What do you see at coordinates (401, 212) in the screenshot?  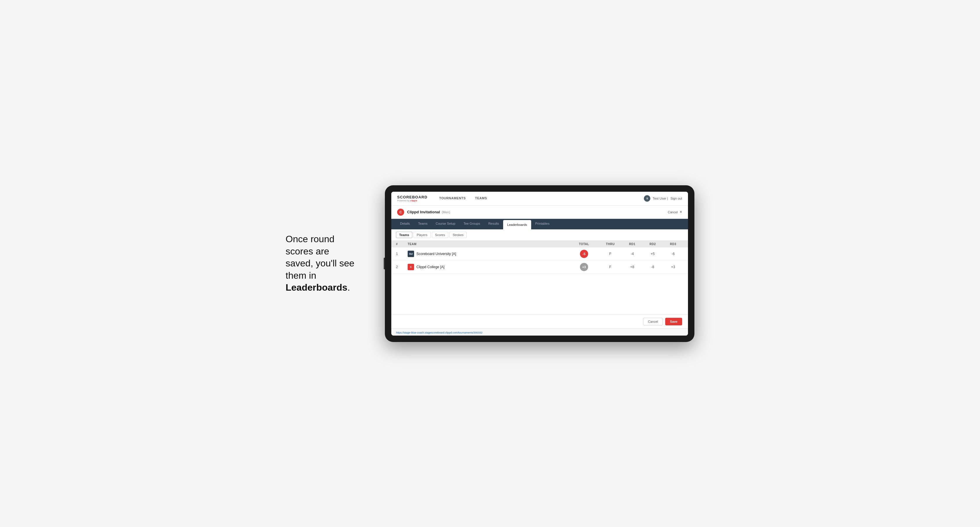 I see `tournament-logo: C` at bounding box center [401, 212].